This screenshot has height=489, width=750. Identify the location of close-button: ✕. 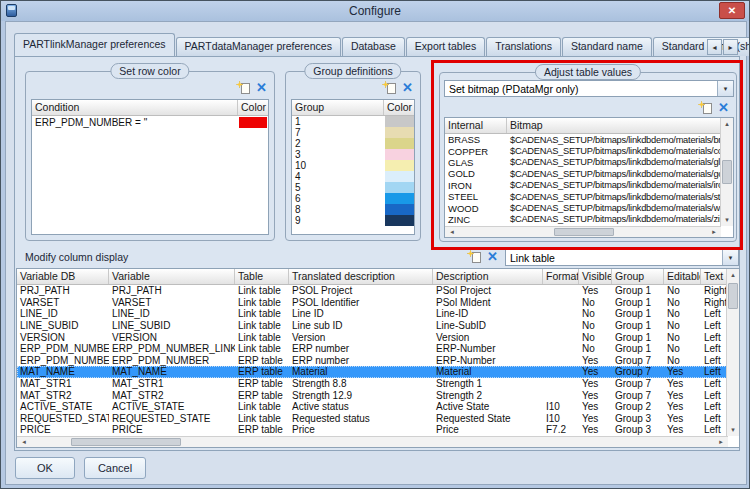
(732, 10).